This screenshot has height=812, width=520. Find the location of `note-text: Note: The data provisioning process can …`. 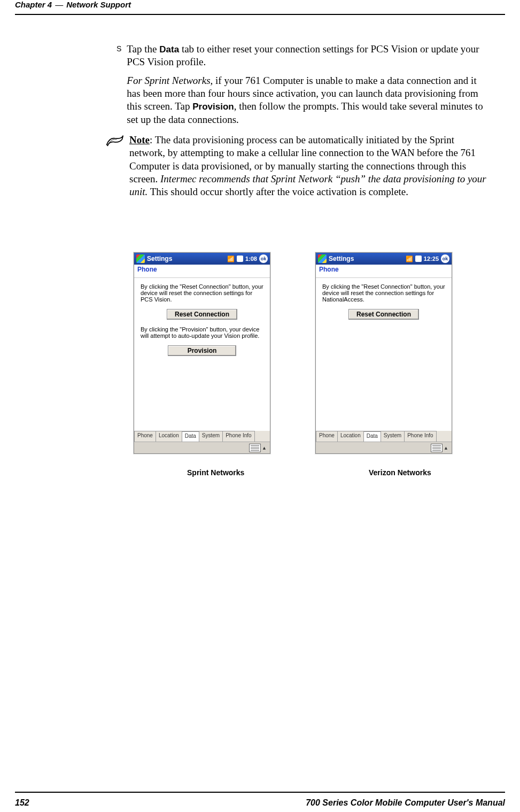

note-text: Note: The data provisioning process can … is located at coordinates (311, 166).